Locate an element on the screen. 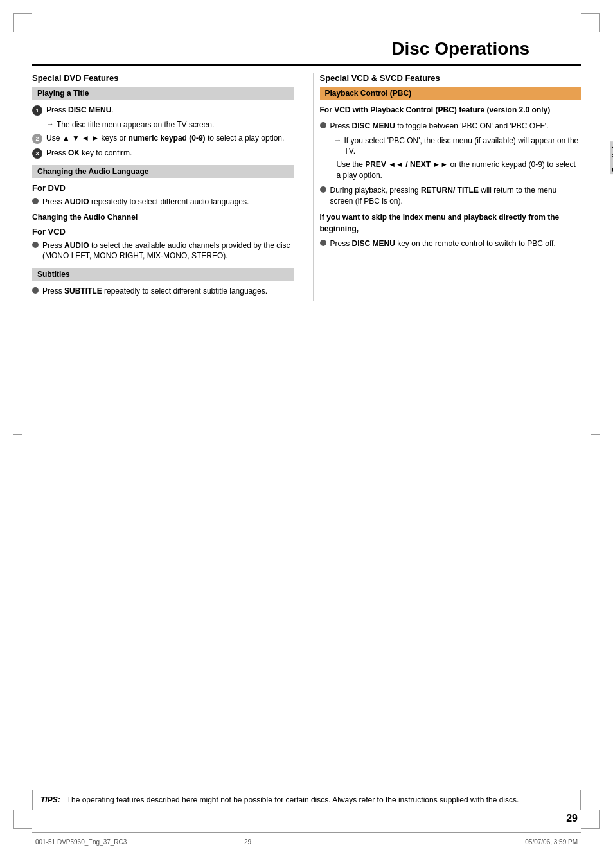 This screenshot has width=613, height=868. step-3-item: 3 Press OK key to confirm. is located at coordinates (163, 153).